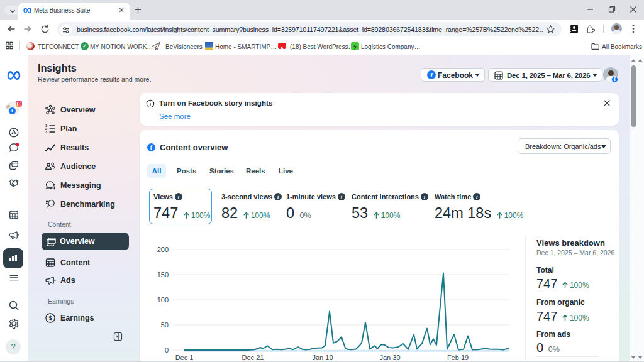  What do you see at coordinates (167, 350) in the screenshot?
I see `svg-text: 0` at bounding box center [167, 350].